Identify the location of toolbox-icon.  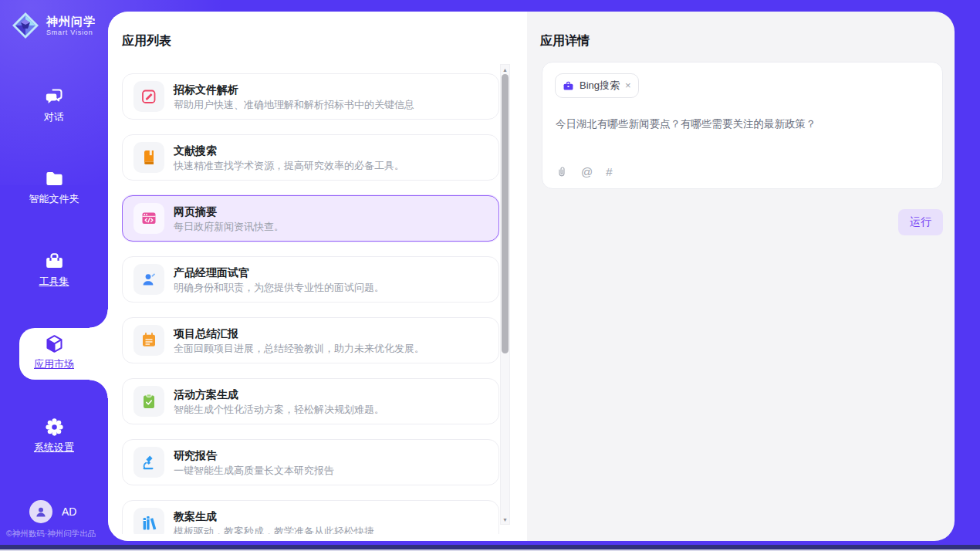
(54, 261).